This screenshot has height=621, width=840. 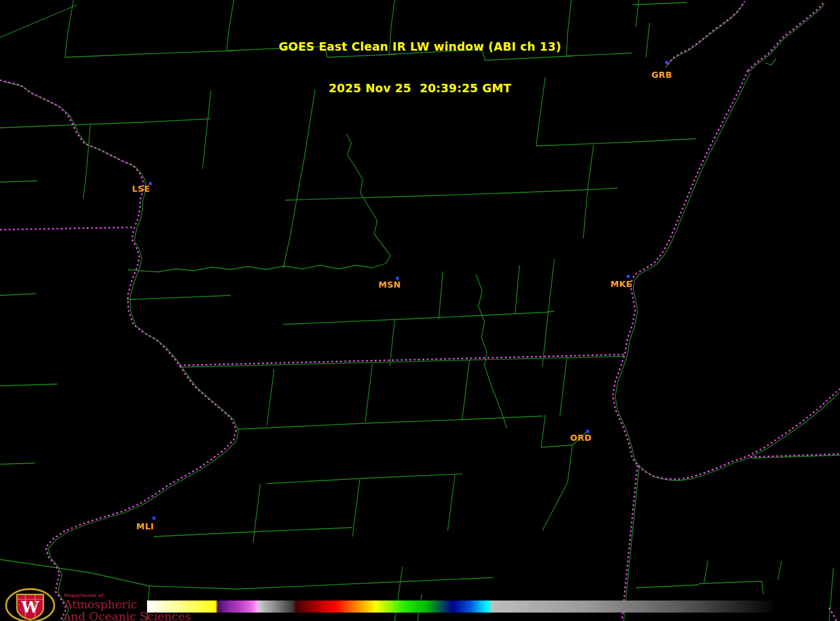 What do you see at coordinates (581, 438) in the screenshot?
I see `station-label-ord: ORD` at bounding box center [581, 438].